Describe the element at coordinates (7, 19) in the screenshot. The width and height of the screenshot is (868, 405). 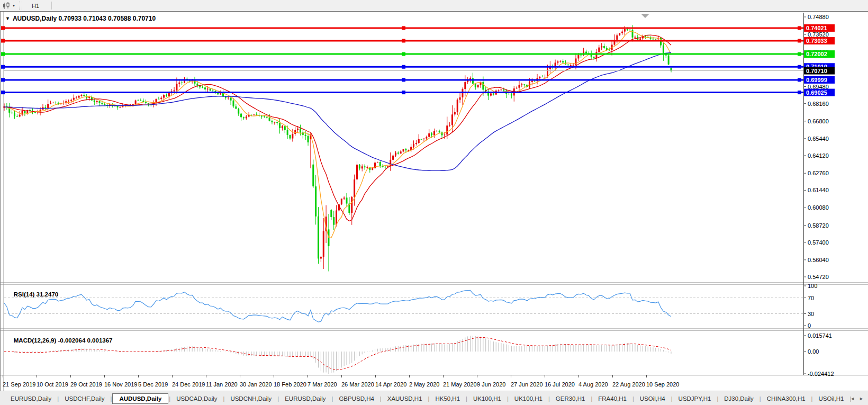
I see `chart-title-dropdown-icon: ▼` at that location.